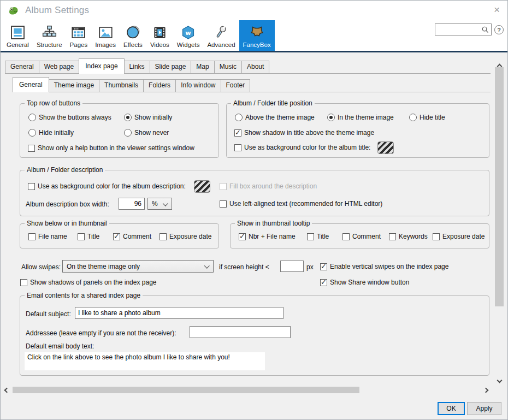 The image size is (508, 420). Describe the element at coordinates (202, 187) in the screenshot. I see `description-bg-color-swatch` at that location.